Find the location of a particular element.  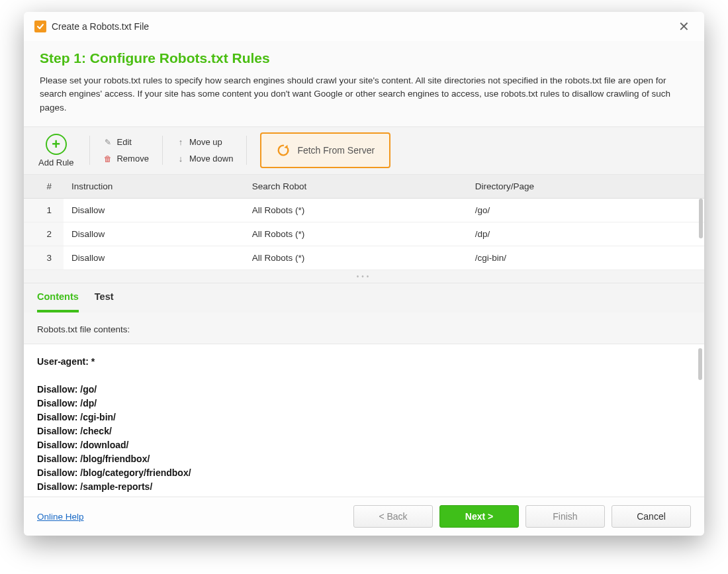

splitter-handle: ••• is located at coordinates (364, 277).